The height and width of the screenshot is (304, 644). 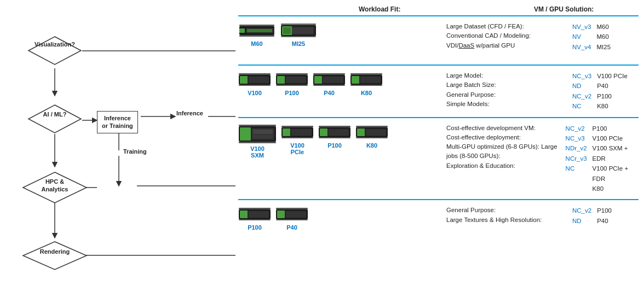 What do you see at coordinates (55, 252) in the screenshot?
I see `rendering-label: Rendering` at bounding box center [55, 252].